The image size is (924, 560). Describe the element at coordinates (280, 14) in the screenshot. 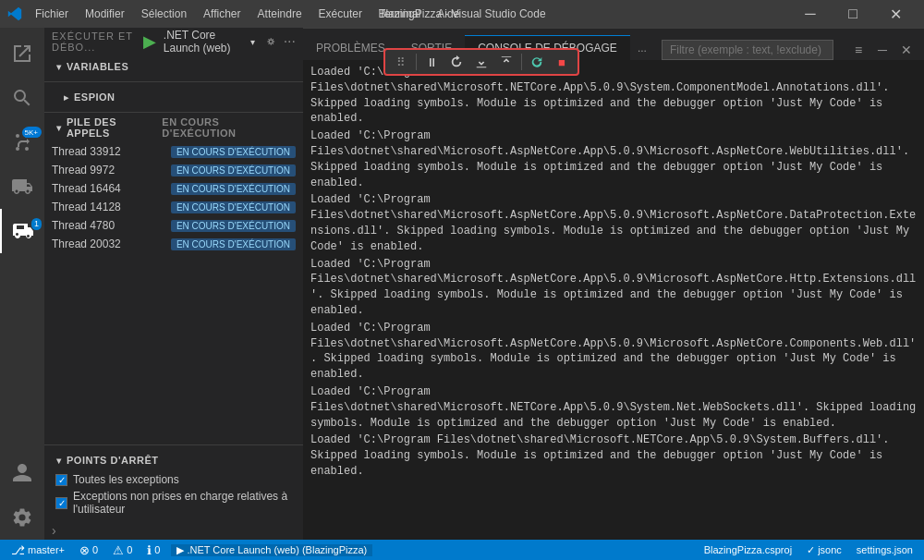

I see `menu-atteindre: Atteindre` at that location.